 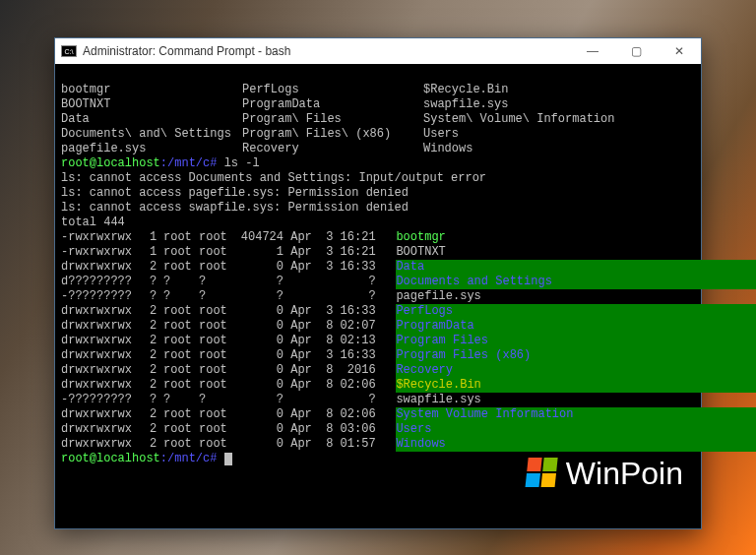 What do you see at coordinates (378, 297) in the screenshot?
I see `ls-entry: -????????????? ? pagefile.sys` at bounding box center [378, 297].